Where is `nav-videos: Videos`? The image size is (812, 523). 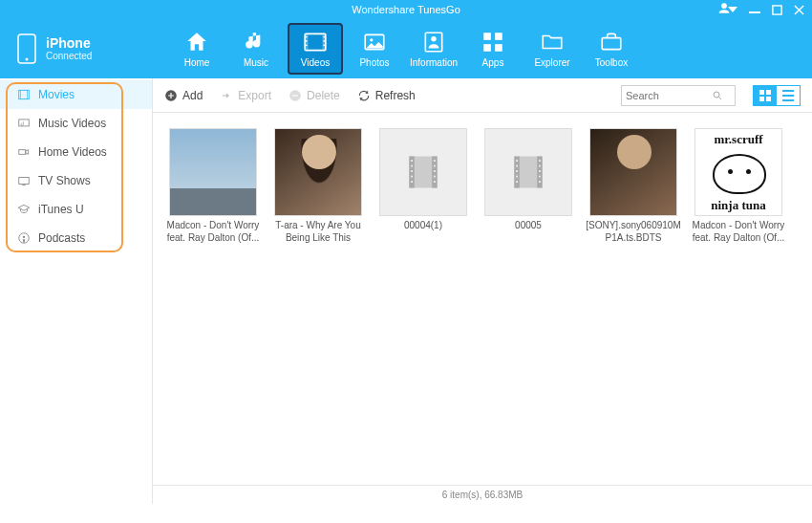 nav-videos: Videos is located at coordinates (315, 49).